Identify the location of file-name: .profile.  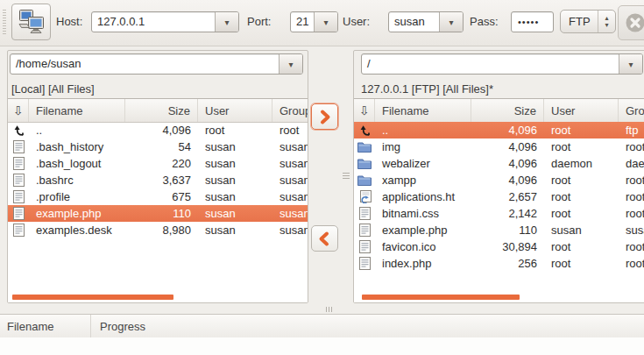
(77, 196).